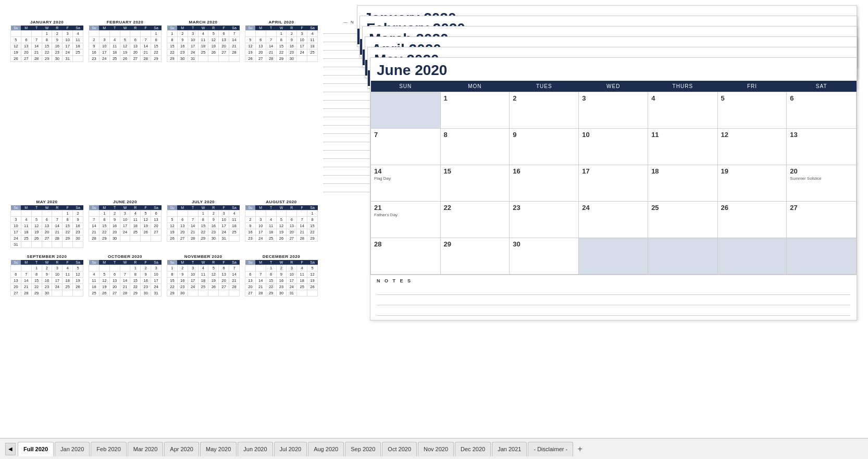  I want to click on mini-calendar: DECEMBER 2020SuMTWRFSa123456789101112131…, so click(281, 275).